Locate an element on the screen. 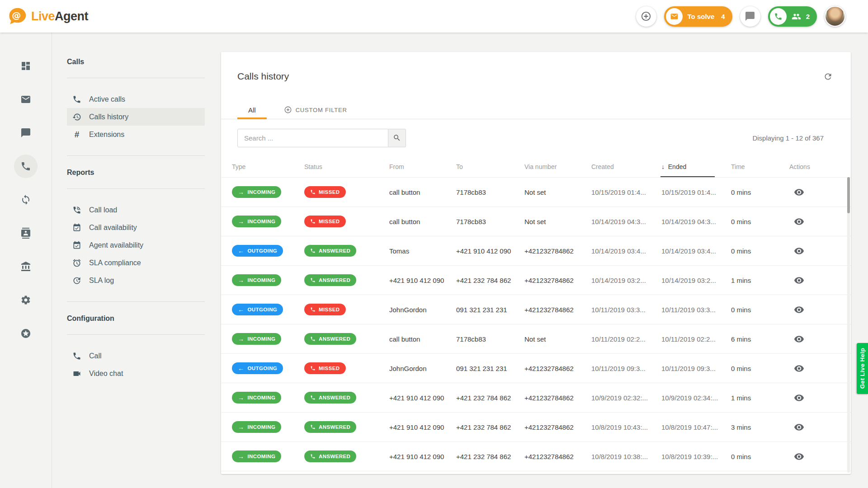 Image resolution: width=868 pixels, height=488 pixels. section-title: Calls is located at coordinates (137, 62).